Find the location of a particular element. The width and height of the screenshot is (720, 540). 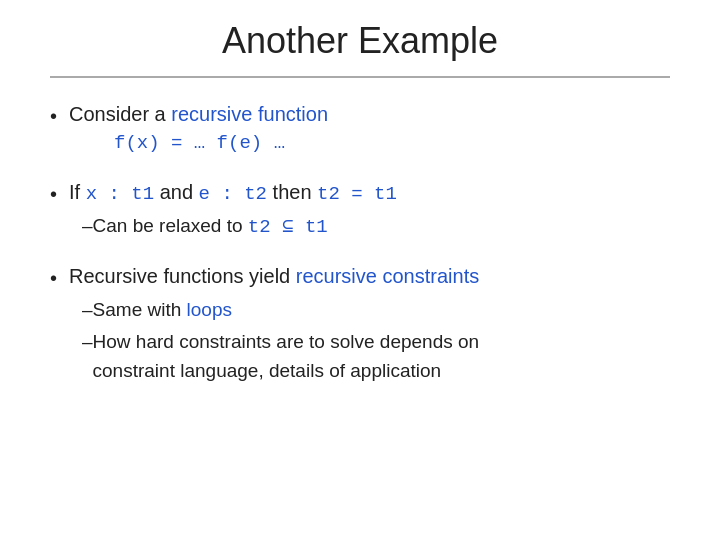

bullet2-x-t1: x : t1 is located at coordinates (120, 194).